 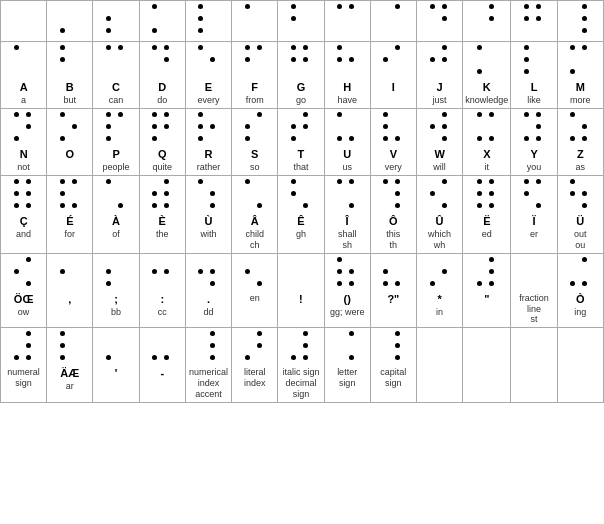 I want to click on char-label: X, so click(x=486, y=154).